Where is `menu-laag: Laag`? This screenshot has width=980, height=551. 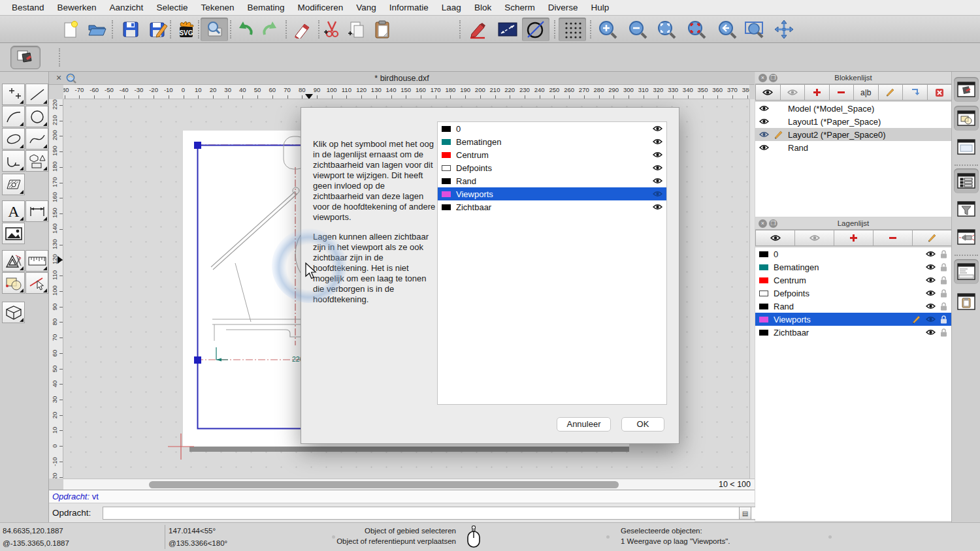
menu-laag: Laag is located at coordinates (451, 8).